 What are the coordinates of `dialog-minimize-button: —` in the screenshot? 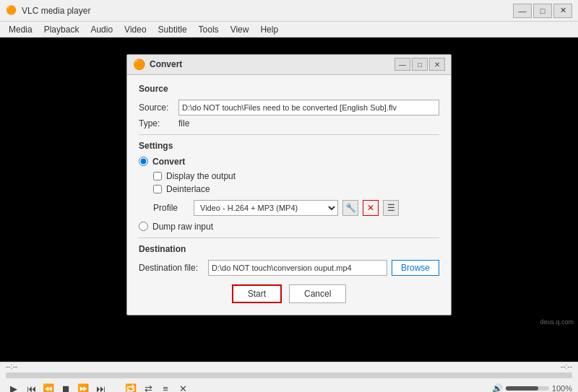 It's located at (402, 64).